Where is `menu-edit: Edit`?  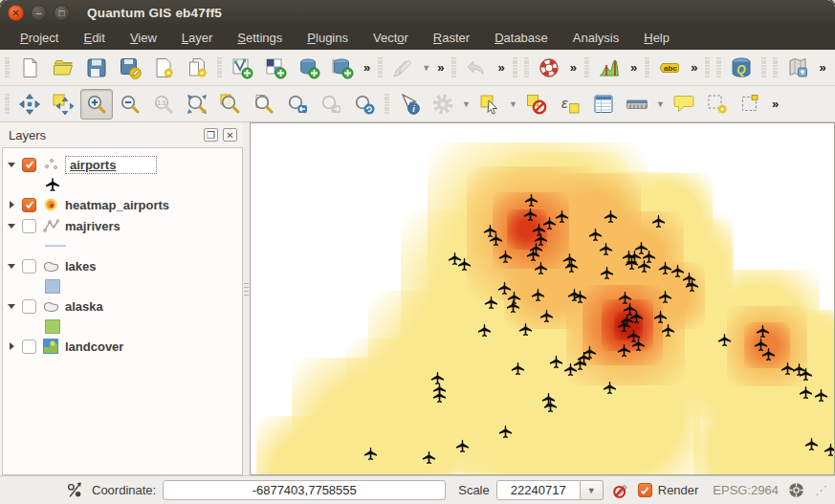 menu-edit: Edit is located at coordinates (94, 38).